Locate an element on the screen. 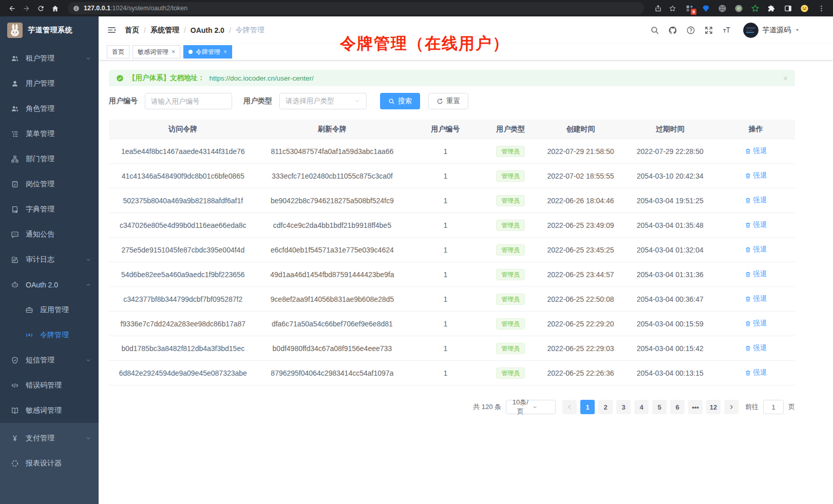 This screenshot has height=504, width=833. browser-reload-icon is located at coordinates (41, 8).